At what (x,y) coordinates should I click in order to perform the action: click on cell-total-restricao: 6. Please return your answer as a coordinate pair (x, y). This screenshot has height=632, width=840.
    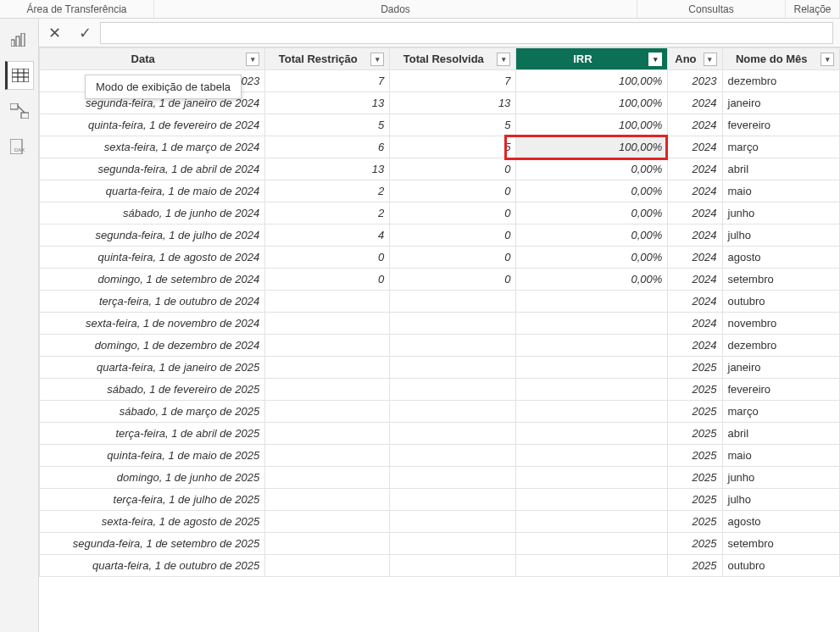
    Looking at the image, I should click on (327, 147).